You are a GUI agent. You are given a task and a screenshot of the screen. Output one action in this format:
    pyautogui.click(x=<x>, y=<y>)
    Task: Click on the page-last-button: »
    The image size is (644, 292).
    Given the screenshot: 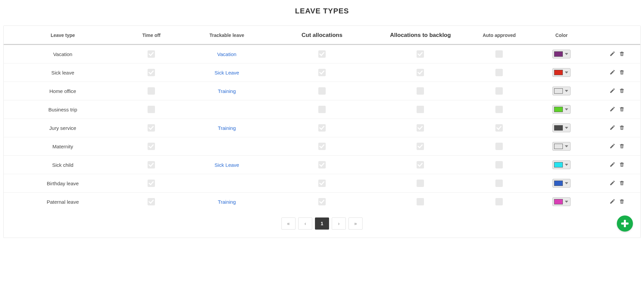 What is the action you would take?
    pyautogui.click(x=356, y=224)
    